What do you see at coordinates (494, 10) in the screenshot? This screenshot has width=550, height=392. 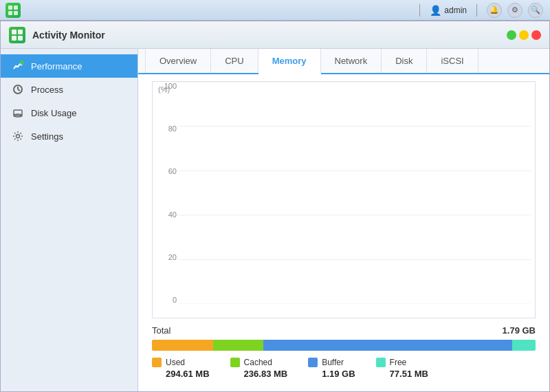 I see `notification-button: 🔔` at bounding box center [494, 10].